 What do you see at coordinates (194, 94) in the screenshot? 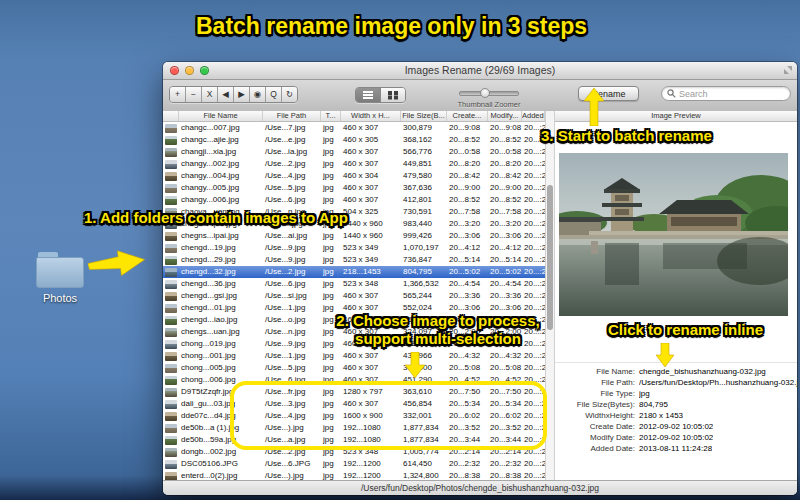
I see `remove-button: −` at bounding box center [194, 94].